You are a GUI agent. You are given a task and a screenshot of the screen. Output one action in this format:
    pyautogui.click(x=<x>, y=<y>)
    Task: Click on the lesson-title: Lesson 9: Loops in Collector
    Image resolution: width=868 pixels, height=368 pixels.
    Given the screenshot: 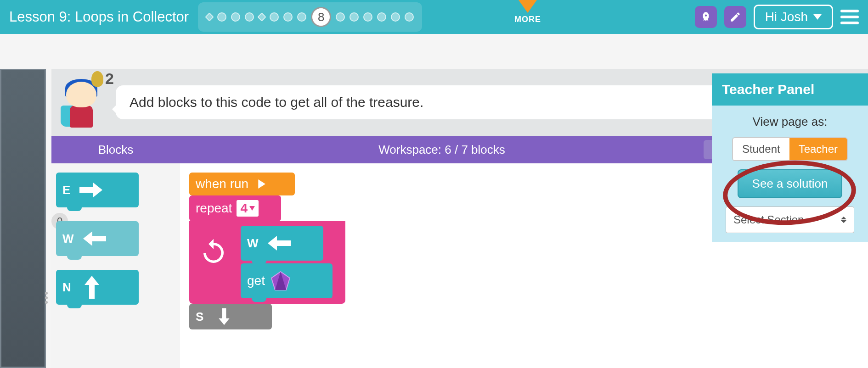 What is the action you would take?
    pyautogui.click(x=99, y=17)
    